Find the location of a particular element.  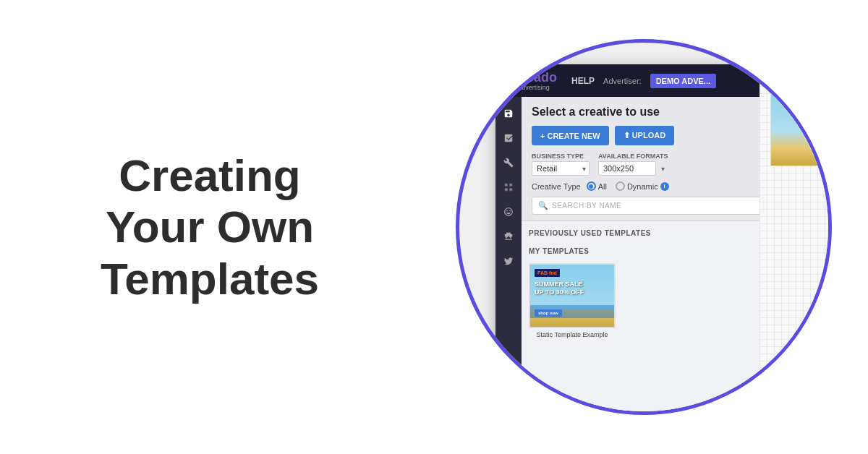

editor-peek: 350 400 Static FABfnd S is located at coordinates (794, 227).